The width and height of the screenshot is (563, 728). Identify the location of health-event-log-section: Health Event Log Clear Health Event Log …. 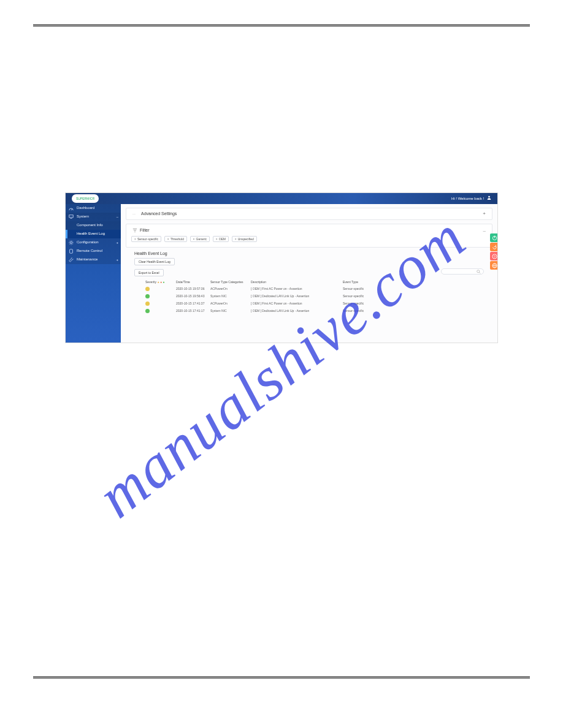
(309, 283).